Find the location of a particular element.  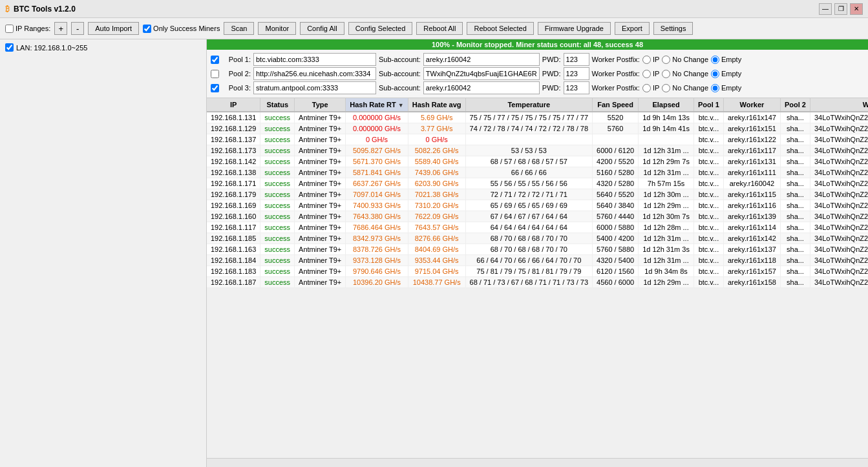

cell-fan is located at coordinates (615, 140).